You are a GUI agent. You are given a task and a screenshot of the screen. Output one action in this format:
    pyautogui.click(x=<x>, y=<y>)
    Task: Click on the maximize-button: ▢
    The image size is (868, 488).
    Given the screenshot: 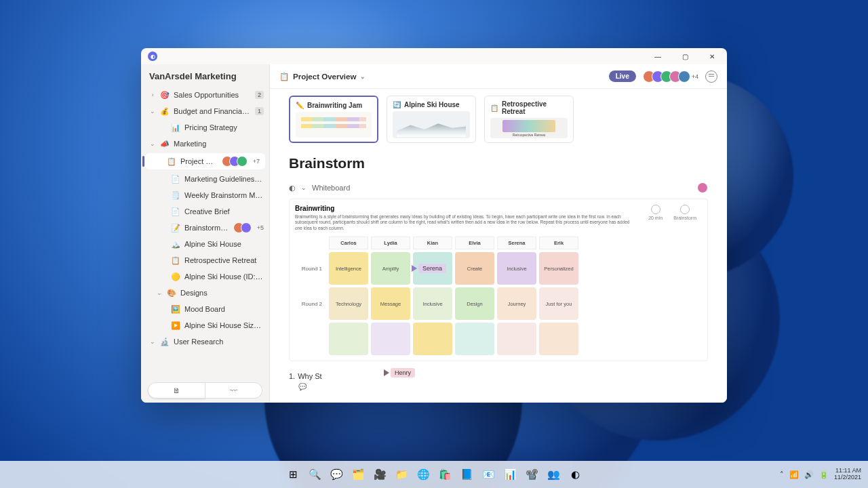 What is the action you would take?
    pyautogui.click(x=685, y=56)
    